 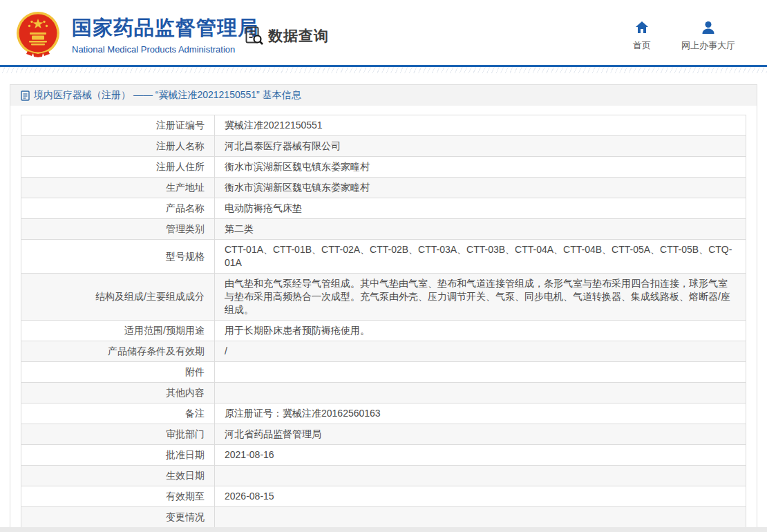 I want to click on row-label: 产品储存条件及有效期, so click(x=118, y=352).